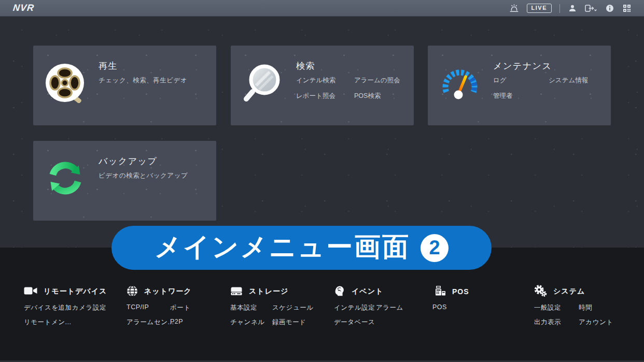 The image size is (644, 362). I want to click on menu-item-system-info: システム情報, so click(568, 81).